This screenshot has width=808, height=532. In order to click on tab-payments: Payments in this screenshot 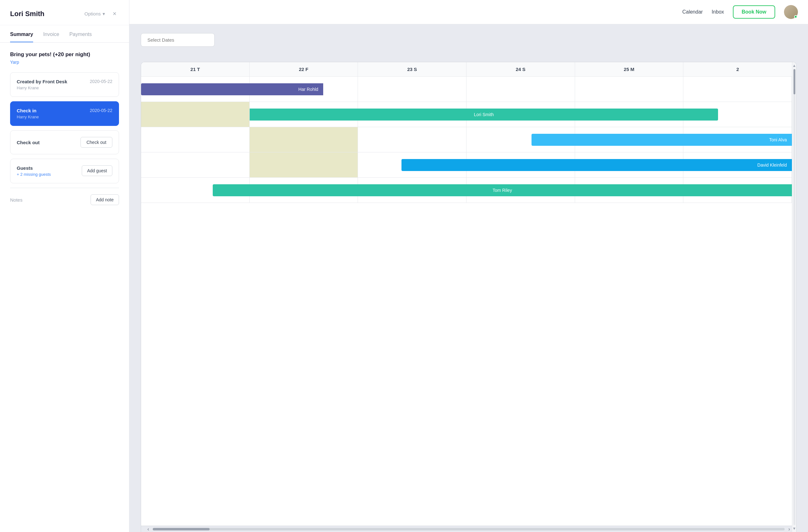, I will do `click(81, 37)`.